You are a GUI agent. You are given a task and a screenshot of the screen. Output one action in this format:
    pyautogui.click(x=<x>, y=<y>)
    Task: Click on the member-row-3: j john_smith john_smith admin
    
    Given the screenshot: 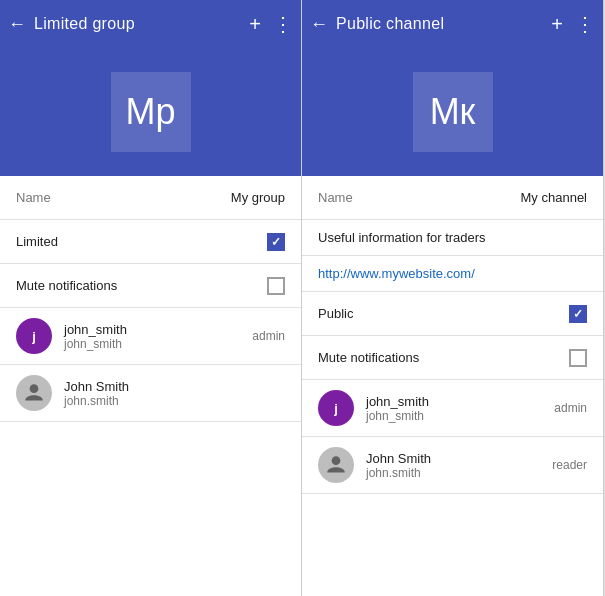 What is the action you would take?
    pyautogui.click(x=452, y=408)
    